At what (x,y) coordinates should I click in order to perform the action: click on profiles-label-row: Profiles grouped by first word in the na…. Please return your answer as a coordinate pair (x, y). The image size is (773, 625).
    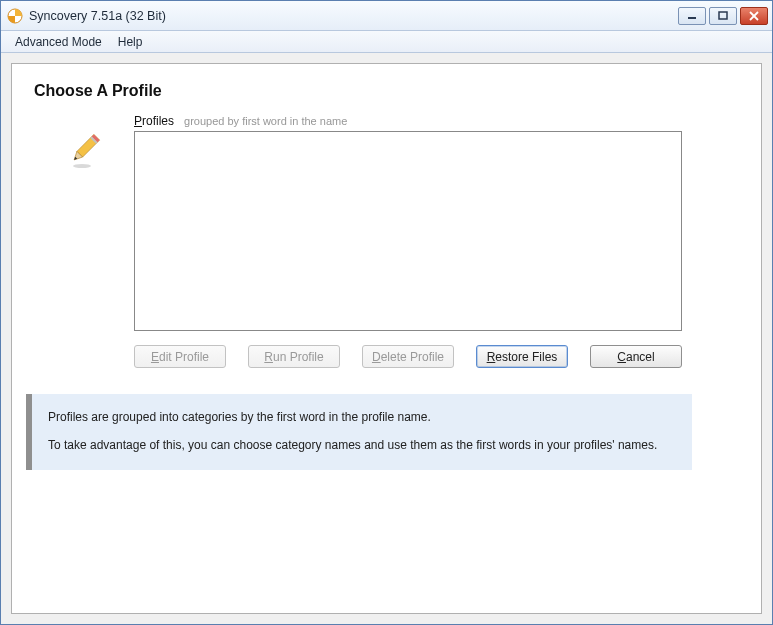
    Looking at the image, I should click on (436, 121).